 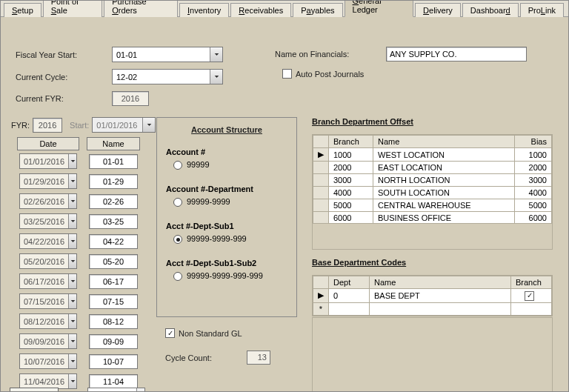 What do you see at coordinates (287, 74) in the screenshot?
I see `auto-post-checkbox` at bounding box center [287, 74].